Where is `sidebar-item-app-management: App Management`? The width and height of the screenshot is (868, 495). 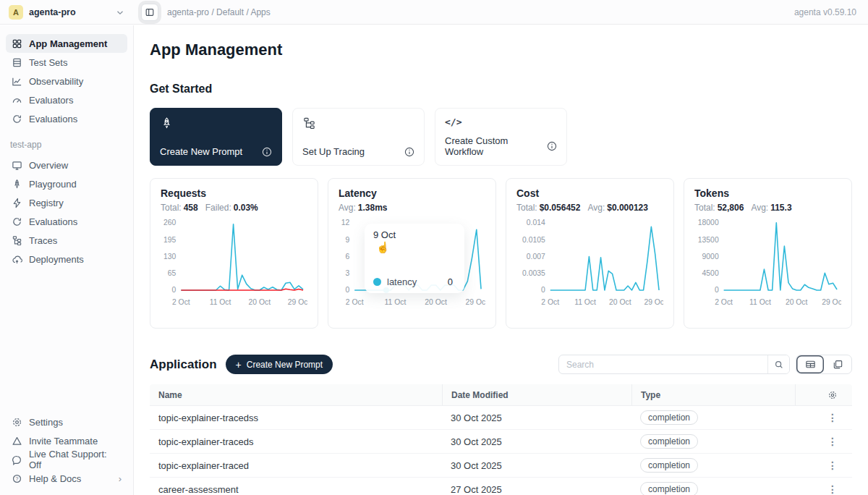 sidebar-item-app-management: App Management is located at coordinates (67, 43).